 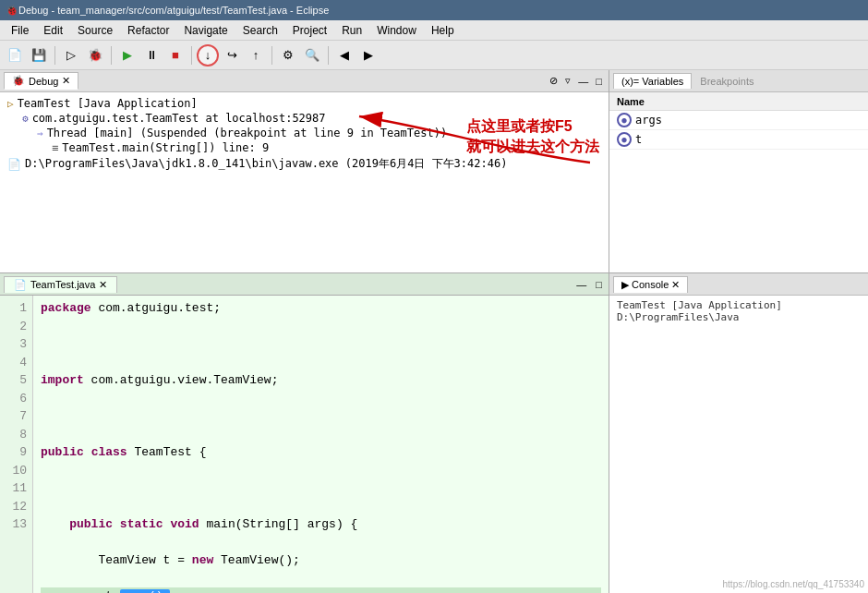 What do you see at coordinates (232, 55) in the screenshot?
I see `step-over-toolbar-btn: ↪` at bounding box center [232, 55].